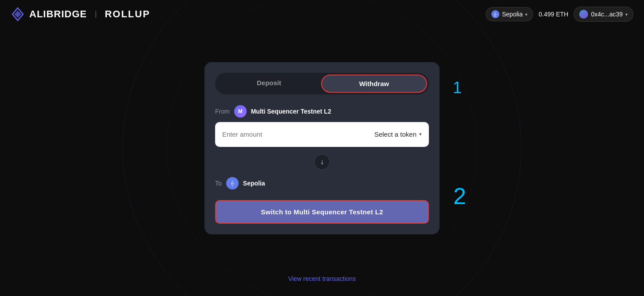  What do you see at coordinates (510, 14) in the screenshot?
I see `network-selector: ⟠ Sepolia ▾` at bounding box center [510, 14].